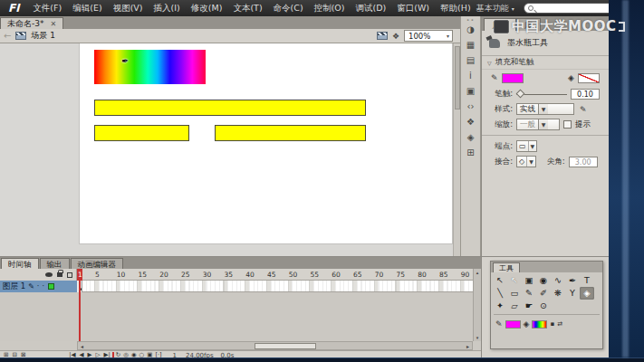  What do you see at coordinates (567, 125) in the screenshot?
I see `hinting-checkbox` at bounding box center [567, 125].